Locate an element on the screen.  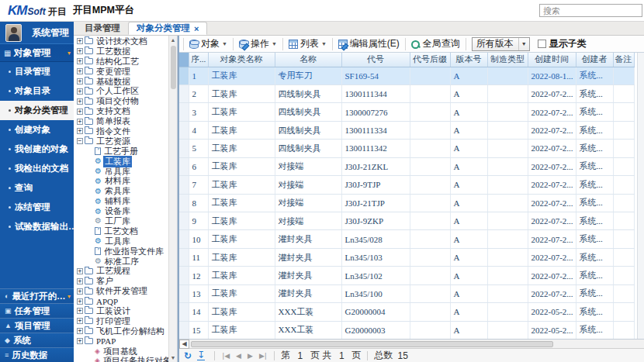
refresh-icon: ↻ is located at coordinates (188, 356).